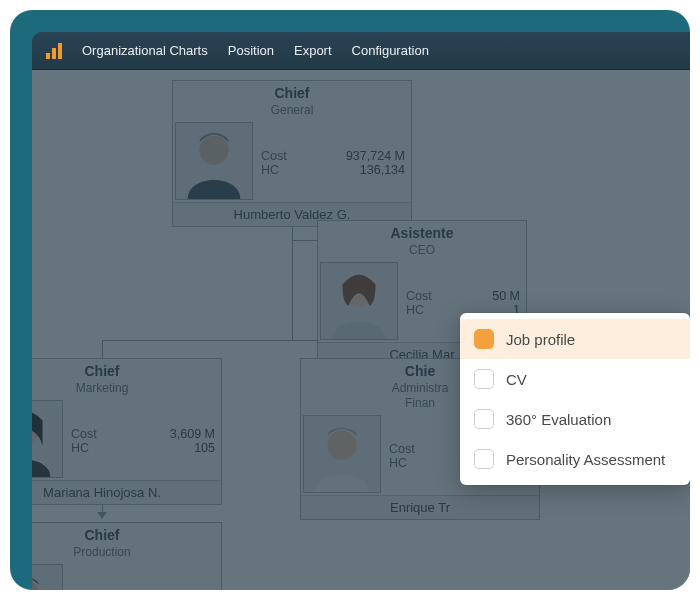  Describe the element at coordinates (54, 51) in the screenshot. I see `logo-icon` at that location.